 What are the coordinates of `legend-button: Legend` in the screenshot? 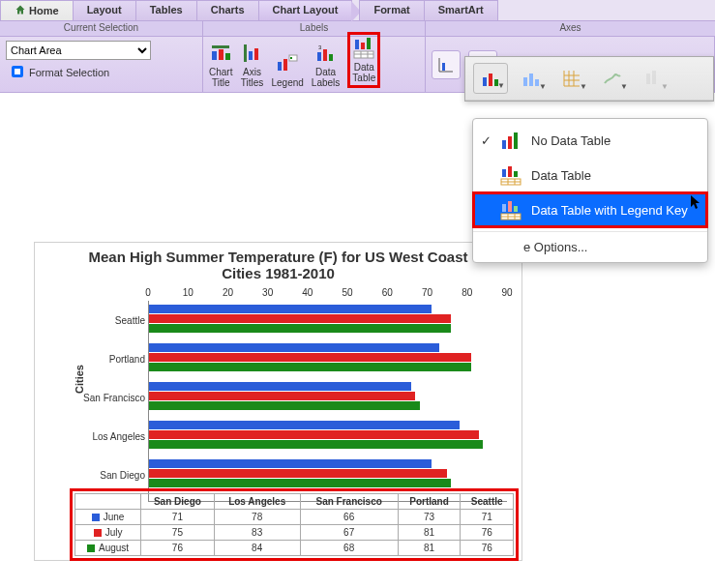 It's located at (286, 70).